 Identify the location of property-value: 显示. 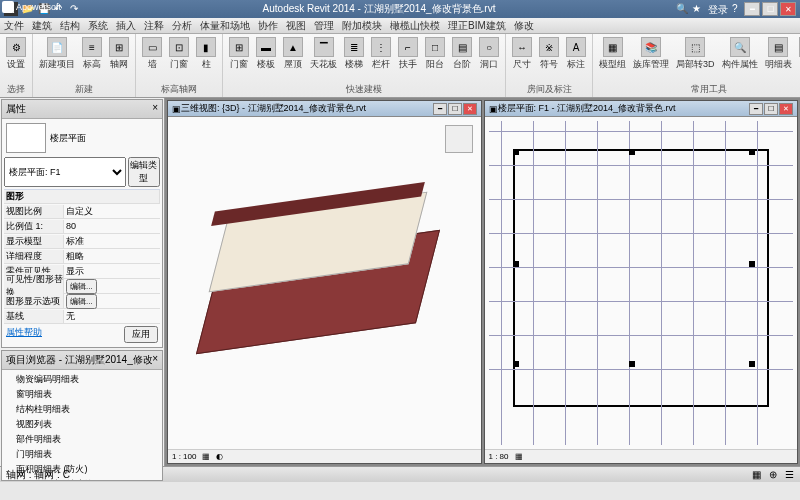
(112, 272).